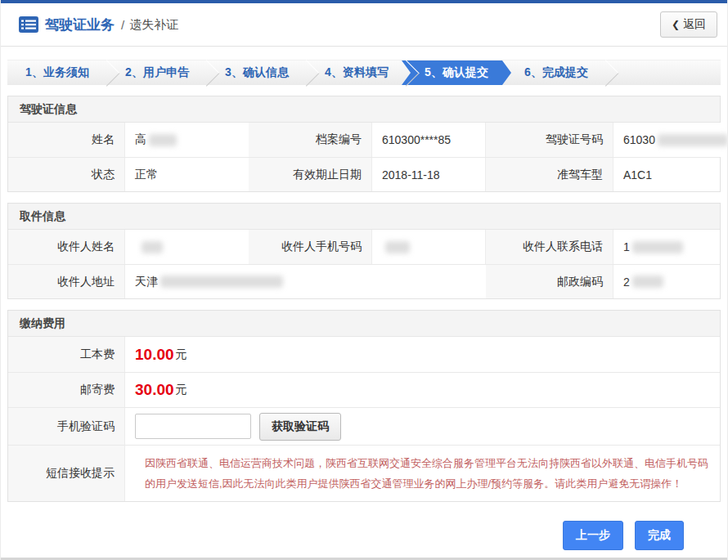 The image size is (728, 560). I want to click on license-no-label: 驾驶证号码, so click(550, 140).